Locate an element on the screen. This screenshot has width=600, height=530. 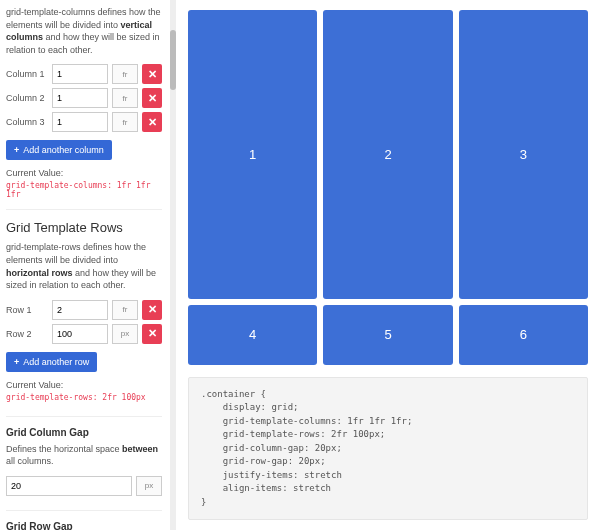
rows-current-value-code: grid-template-rows: 2fr 100px is located at coordinates (84, 398).